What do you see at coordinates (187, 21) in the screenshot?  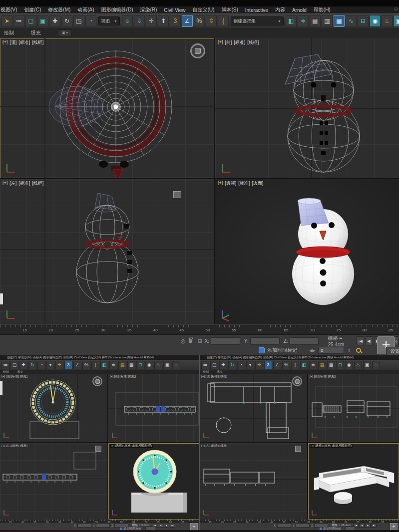 I see `angle-snap-icon: ∠` at bounding box center [187, 21].